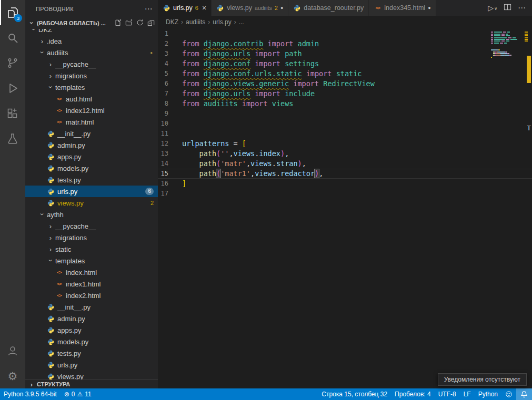  I want to click on tree-item: views.py2, so click(92, 203).